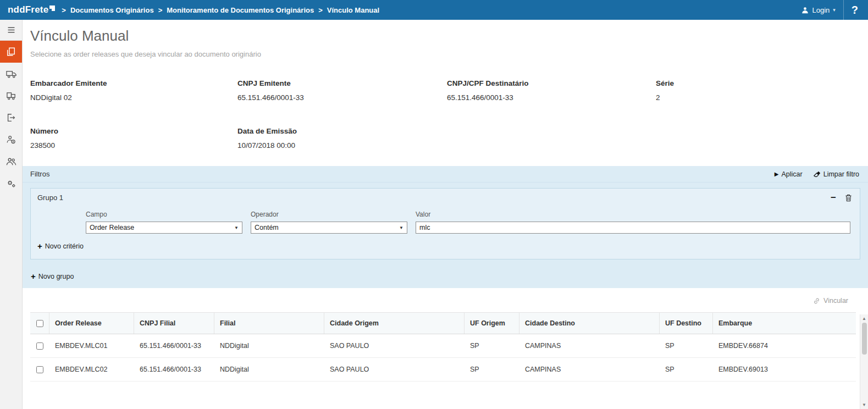 The height and width of the screenshot is (409, 868). What do you see at coordinates (805, 10) in the screenshot?
I see `user-icon` at bounding box center [805, 10].